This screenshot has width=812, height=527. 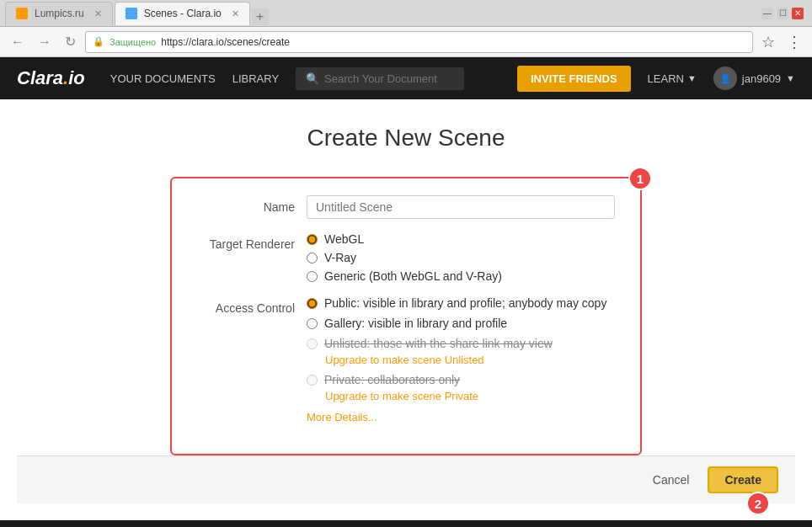 What do you see at coordinates (461, 276) in the screenshot?
I see `renderer-generic: Generic (Both WebGL and V-Ray)` at bounding box center [461, 276].